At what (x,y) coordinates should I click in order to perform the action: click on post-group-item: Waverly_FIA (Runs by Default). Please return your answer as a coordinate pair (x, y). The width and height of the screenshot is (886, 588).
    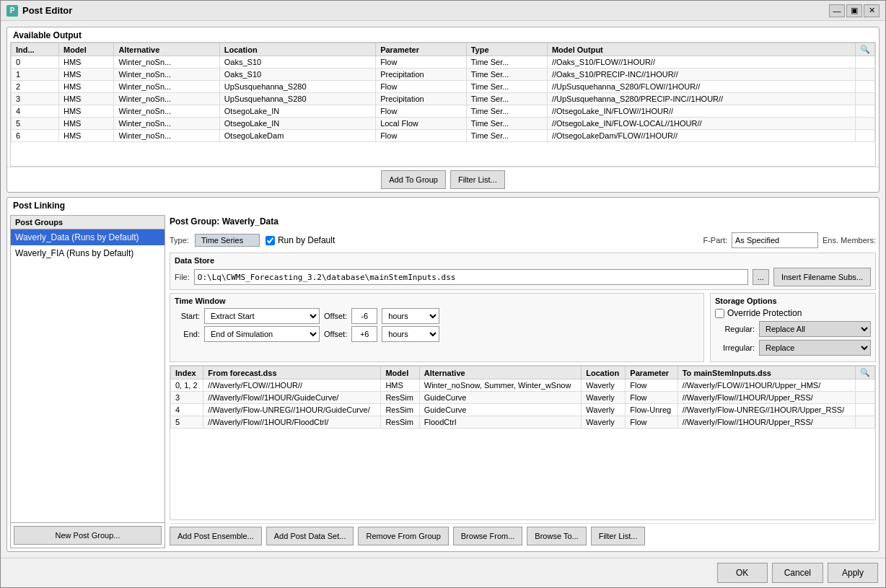
    Looking at the image, I should click on (88, 253).